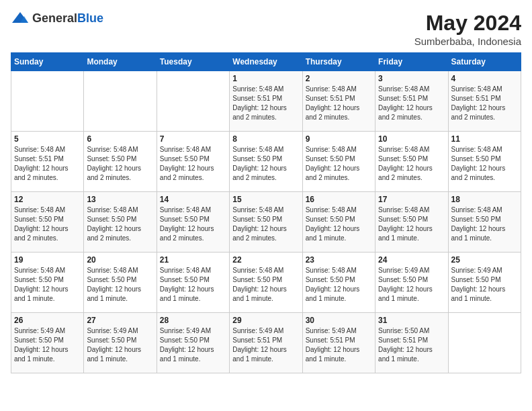  Describe the element at coordinates (266, 343) in the screenshot. I see `calendar-cell: 29Sunrise: 5:49 AM Sunset: 5:51 PM Dayli…` at that location.